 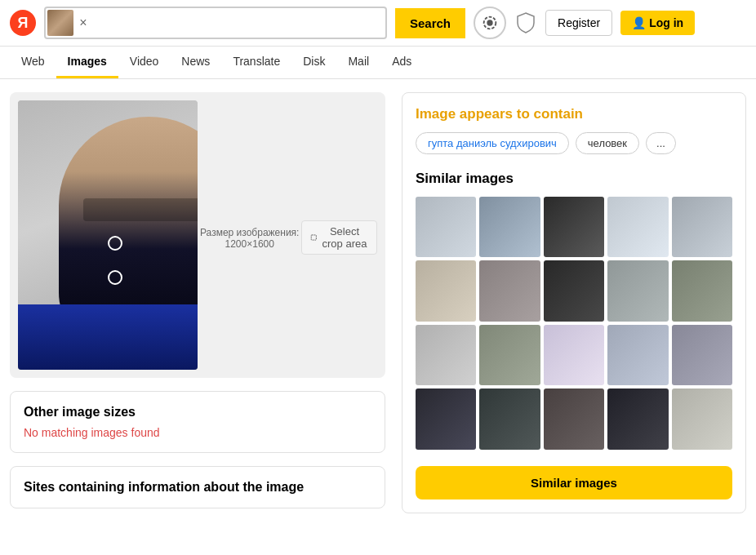 I want to click on no-match-label: No matching images found, so click(x=198, y=433).